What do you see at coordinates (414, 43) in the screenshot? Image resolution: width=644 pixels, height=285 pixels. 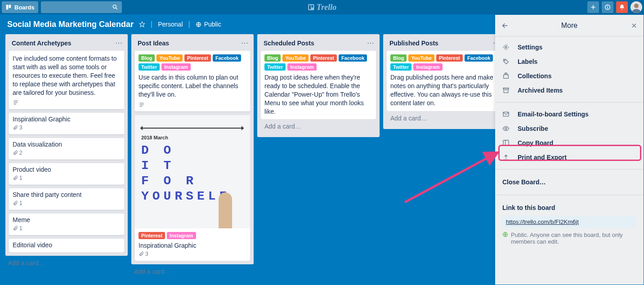 I see `list-title: Published Posts` at bounding box center [414, 43].